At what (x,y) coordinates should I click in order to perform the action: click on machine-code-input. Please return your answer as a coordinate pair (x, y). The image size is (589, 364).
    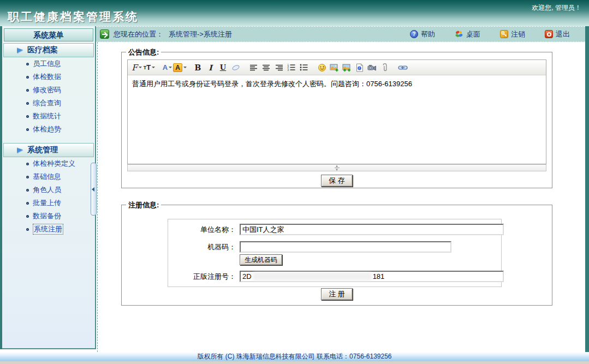
    Looking at the image, I should click on (346, 247).